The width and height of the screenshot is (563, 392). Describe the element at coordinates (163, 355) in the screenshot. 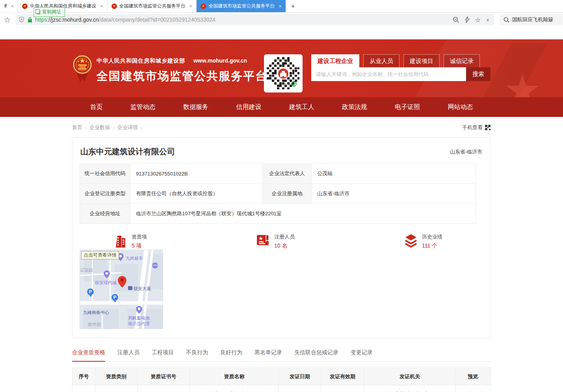

I see `tab-projects: 工程项目` at that location.